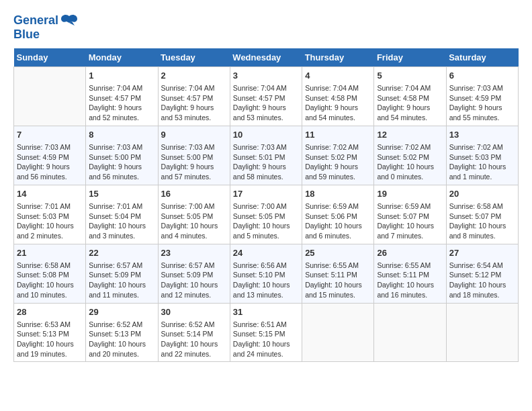 The height and width of the screenshot is (411, 532). What do you see at coordinates (194, 312) in the screenshot?
I see `day-number: 30` at bounding box center [194, 312].